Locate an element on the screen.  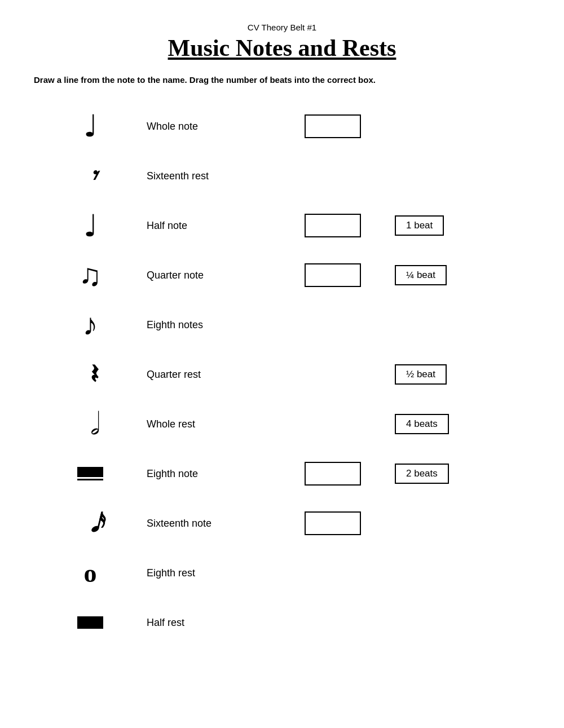
beat-tag: 4 beats is located at coordinates (422, 424).